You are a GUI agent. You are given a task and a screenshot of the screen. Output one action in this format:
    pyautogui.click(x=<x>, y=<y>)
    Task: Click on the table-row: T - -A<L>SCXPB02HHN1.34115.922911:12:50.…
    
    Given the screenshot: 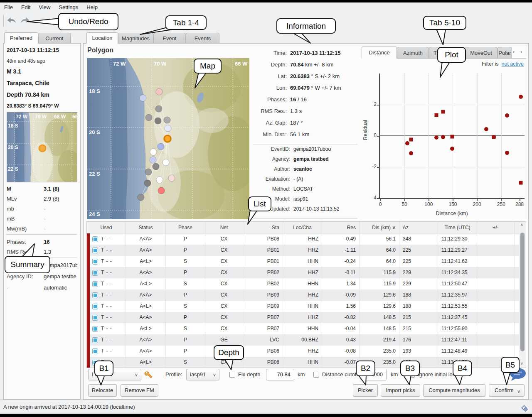 What is the action you would take?
    pyautogui.click(x=303, y=284)
    